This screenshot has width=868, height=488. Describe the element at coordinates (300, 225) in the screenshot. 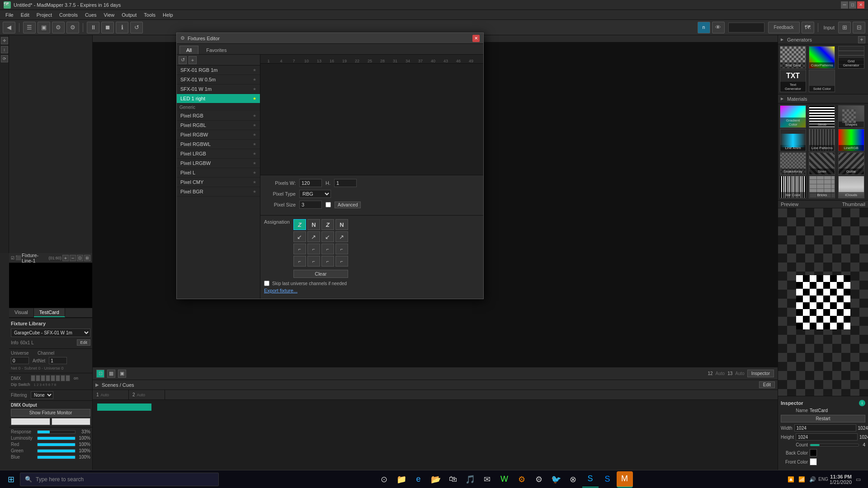

I see `assign-z1: Z` at that location.